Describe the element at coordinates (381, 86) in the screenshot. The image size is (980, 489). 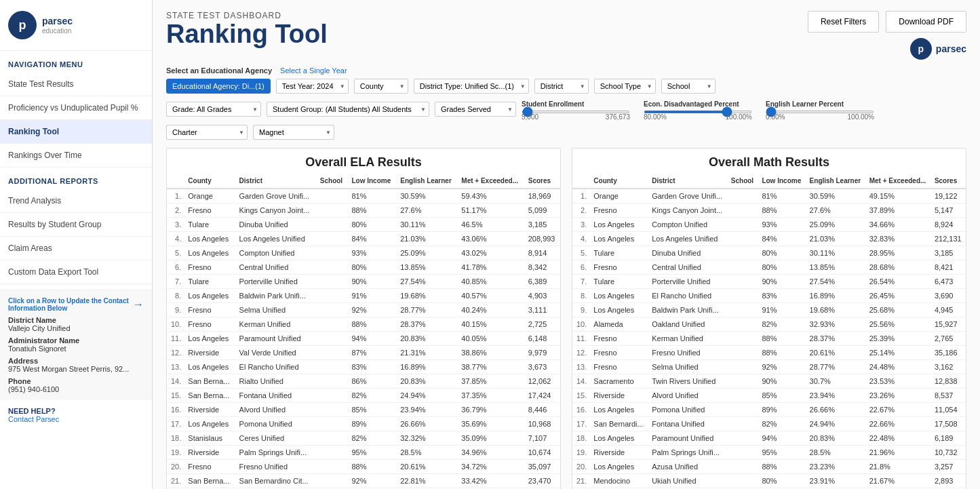
I see `county-select: County` at that location.